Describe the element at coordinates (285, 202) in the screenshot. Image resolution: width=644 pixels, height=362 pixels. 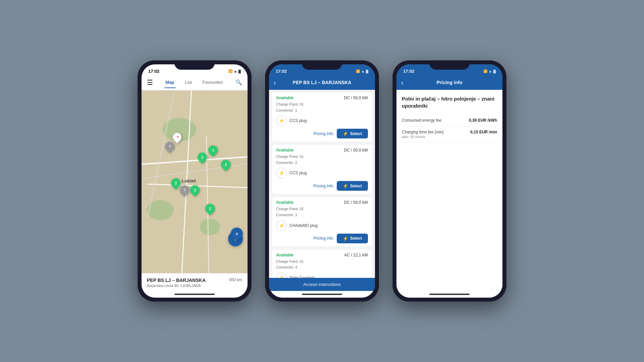
I see `status-available-3: Available` at that location.